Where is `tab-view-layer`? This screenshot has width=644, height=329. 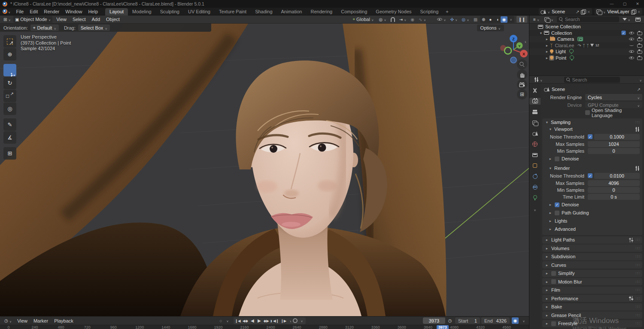
tab-view-layer is located at coordinates (535, 123).